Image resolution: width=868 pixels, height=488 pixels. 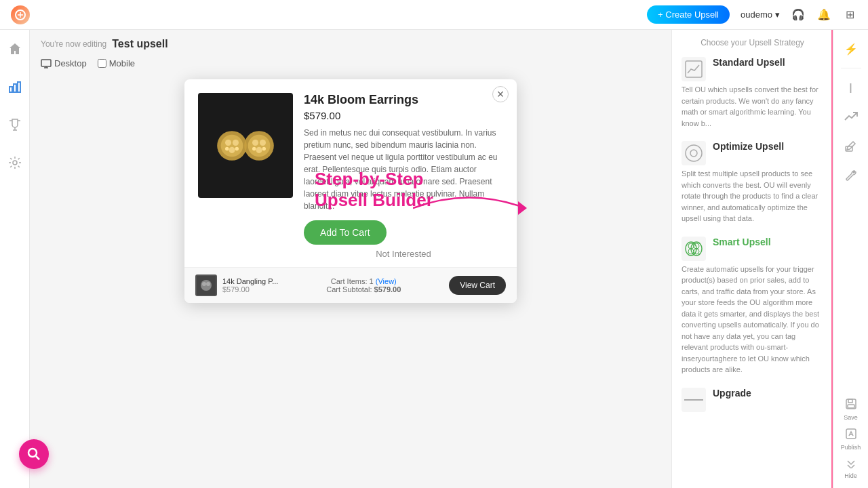 I want to click on product-image, so click(x=245, y=145).